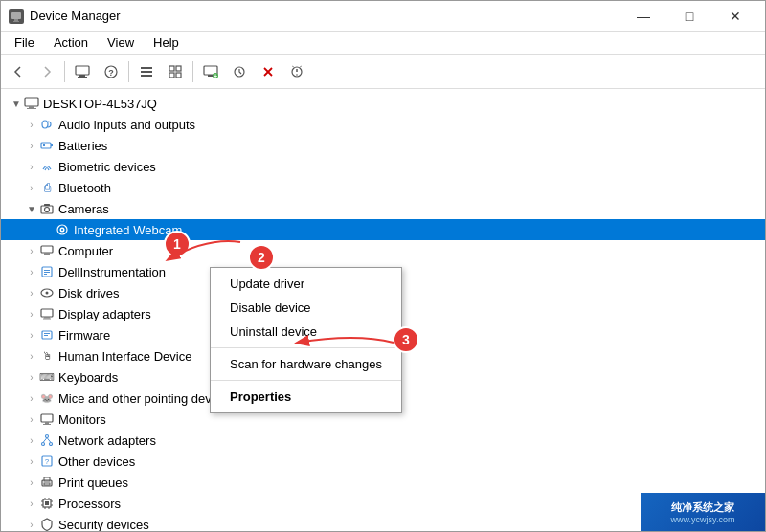 The height and width of the screenshot is (532, 766). What do you see at coordinates (18, 72) in the screenshot?
I see `back-button` at bounding box center [18, 72].